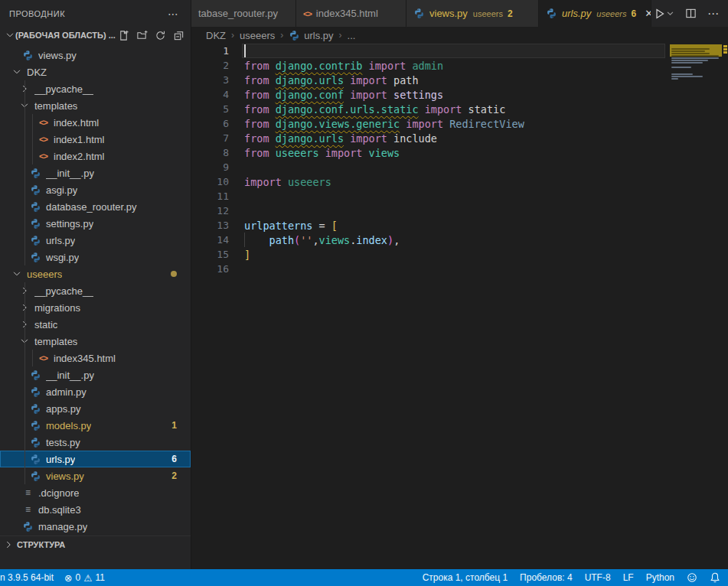 This screenshot has width=728, height=586. Describe the element at coordinates (95, 308) in the screenshot. I see `tree-item-migrations: migrations` at that location.